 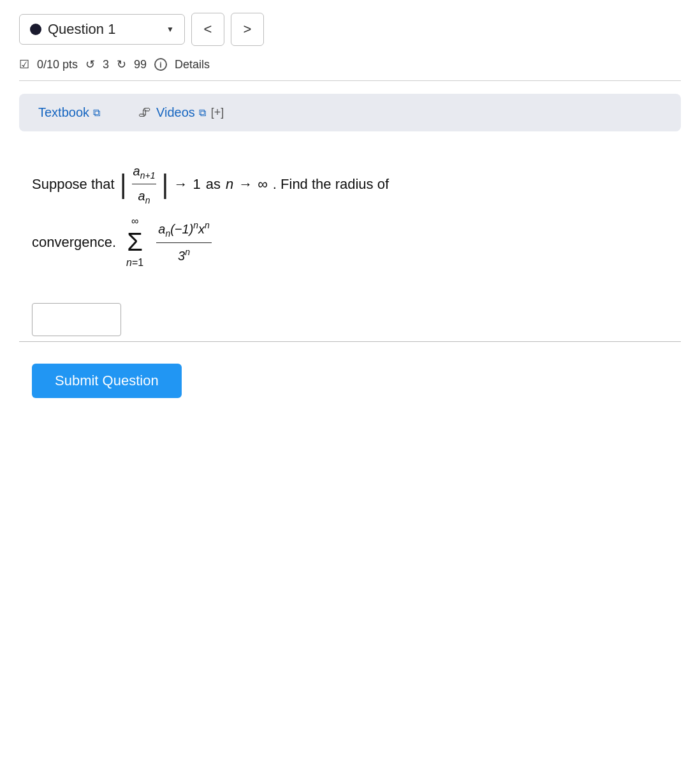 I want to click on answer-underline, so click(x=350, y=342).